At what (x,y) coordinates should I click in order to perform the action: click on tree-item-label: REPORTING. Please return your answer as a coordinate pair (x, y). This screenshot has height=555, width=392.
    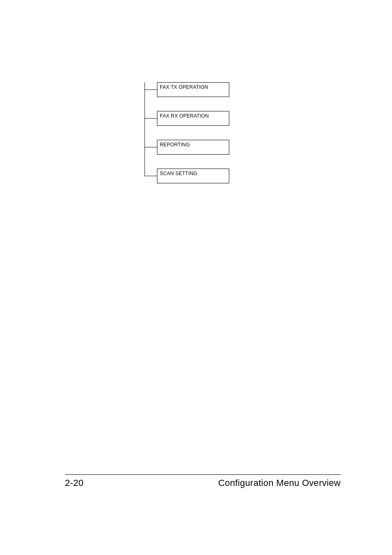
    Looking at the image, I should click on (175, 145).